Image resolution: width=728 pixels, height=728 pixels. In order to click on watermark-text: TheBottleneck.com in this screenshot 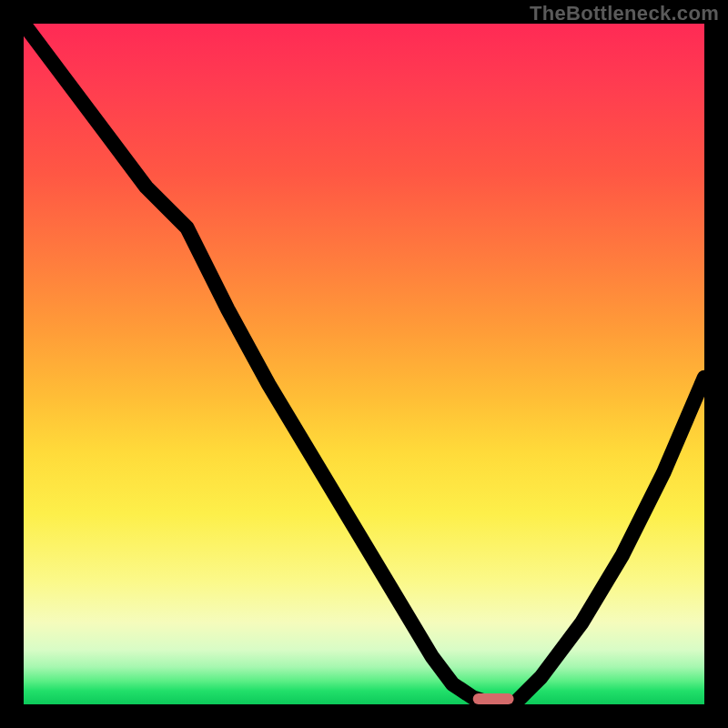, I will do `click(624, 14)`.